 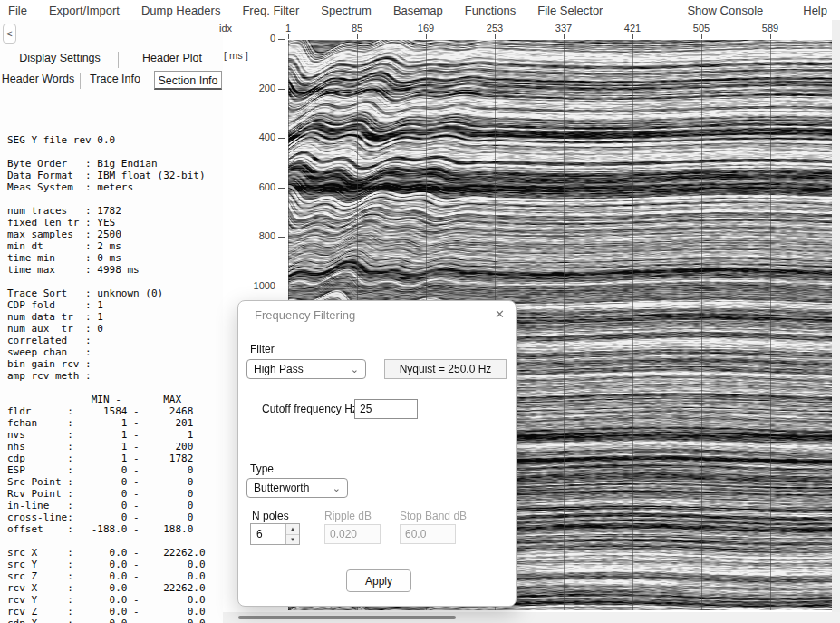 I want to click on x-tick-label: 85, so click(x=357, y=28).